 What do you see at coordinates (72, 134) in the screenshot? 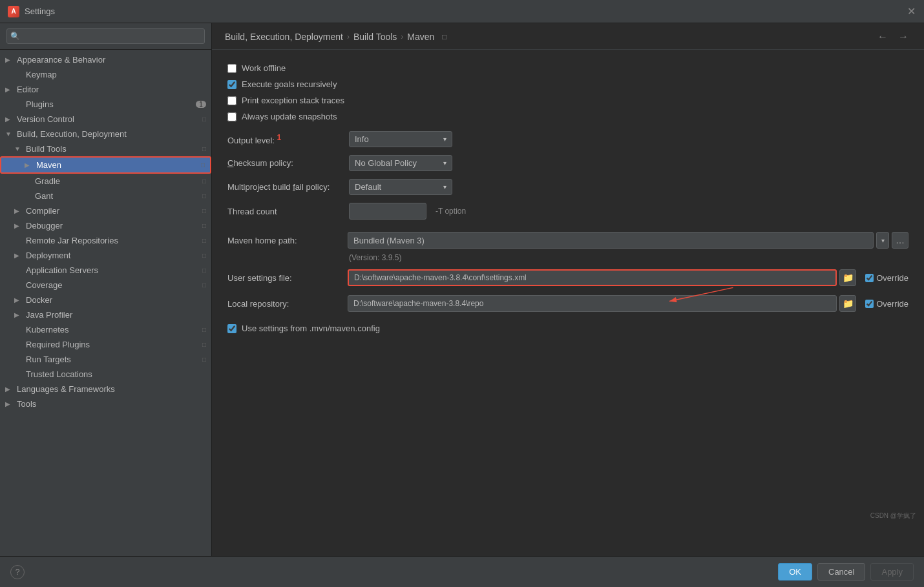
I see `sidebar-label-build-execution-deployment: Build, Execution, Deployment` at bounding box center [72, 134].